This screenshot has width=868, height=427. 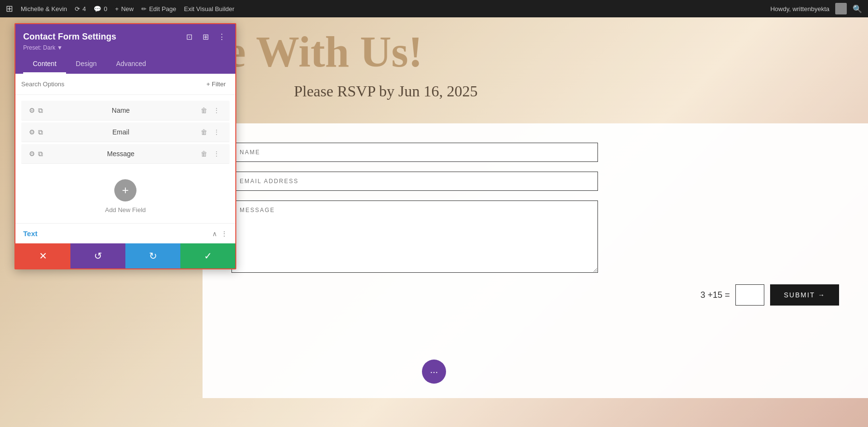 I want to click on captcha-input, so click(x=750, y=295).